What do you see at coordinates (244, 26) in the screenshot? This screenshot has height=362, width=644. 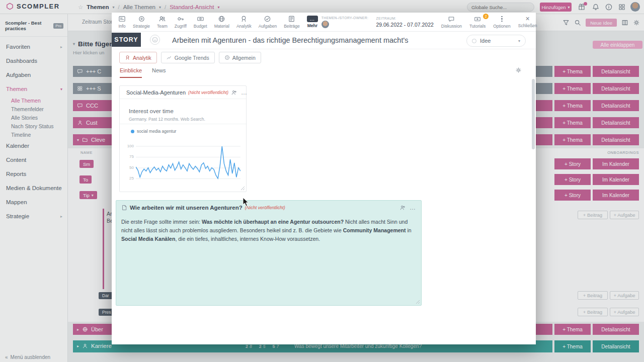 I see `toolbar-item-label: Analytik` at bounding box center [244, 26].